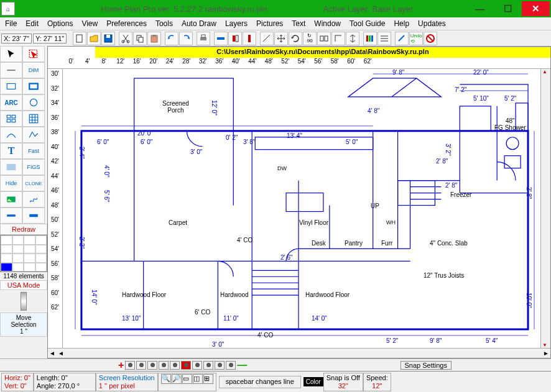  What do you see at coordinates (416, 39) in the screenshot?
I see `undo-named: Undo⟲` at bounding box center [416, 39].